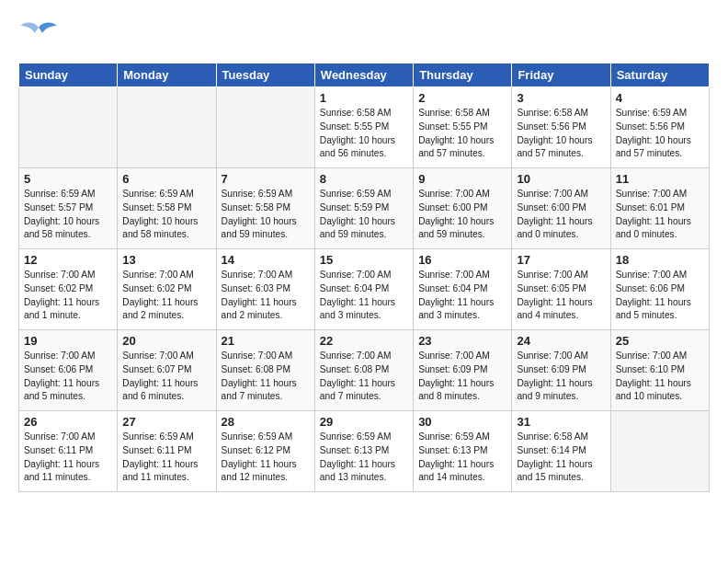  I want to click on day-info: Sunrise: 6:58 AMSunset: 5:56 PMDaylight:…, so click(561, 134).